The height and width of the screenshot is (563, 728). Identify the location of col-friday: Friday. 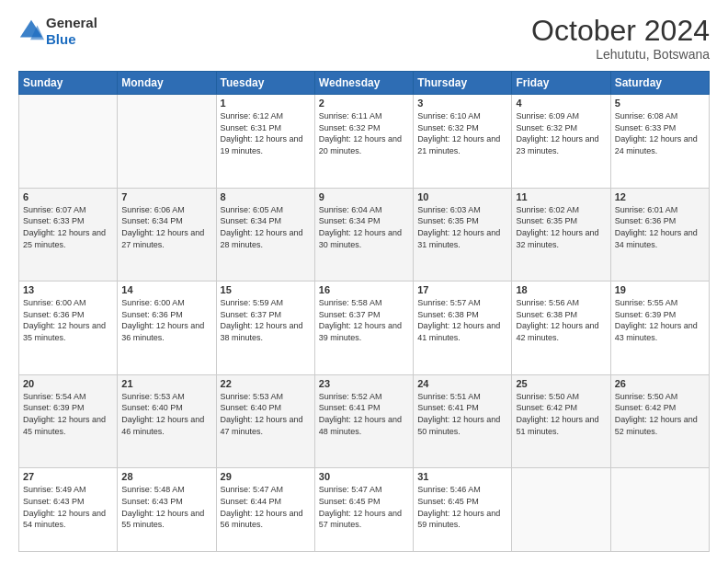
(561, 83).